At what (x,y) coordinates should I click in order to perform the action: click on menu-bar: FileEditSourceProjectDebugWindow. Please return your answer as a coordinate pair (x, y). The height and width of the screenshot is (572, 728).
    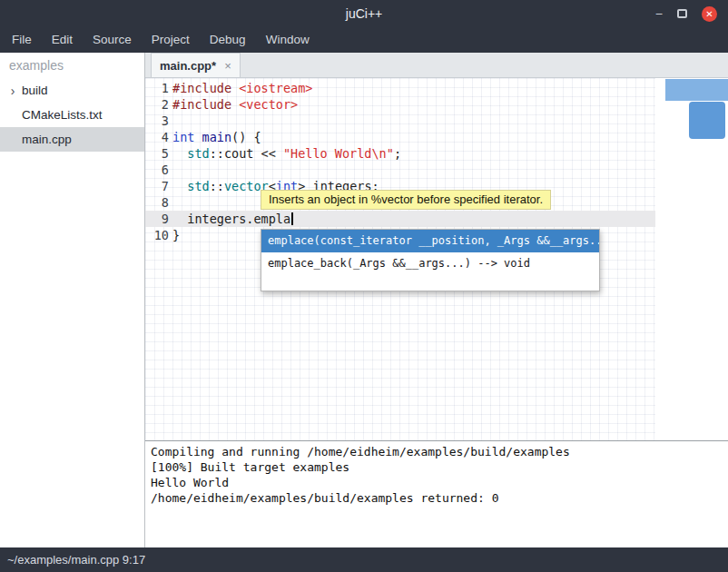
    Looking at the image, I should click on (364, 40).